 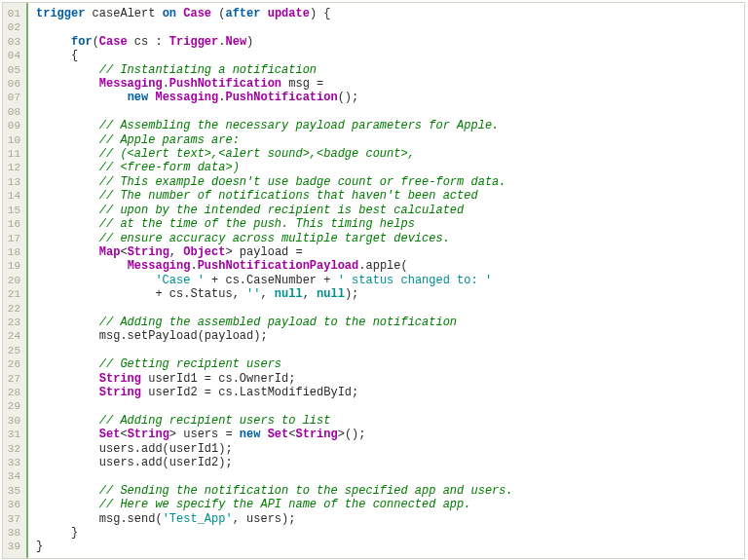 What do you see at coordinates (303, 182) in the screenshot?
I see `token-cm: // This example doesn't use badge count …` at bounding box center [303, 182].